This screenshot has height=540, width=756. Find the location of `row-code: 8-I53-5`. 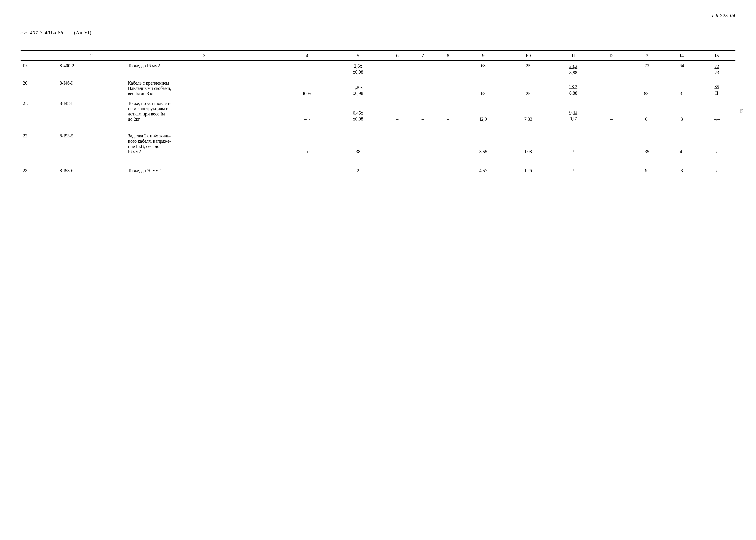

row-code: 8-I53-5 is located at coordinates (92, 144).